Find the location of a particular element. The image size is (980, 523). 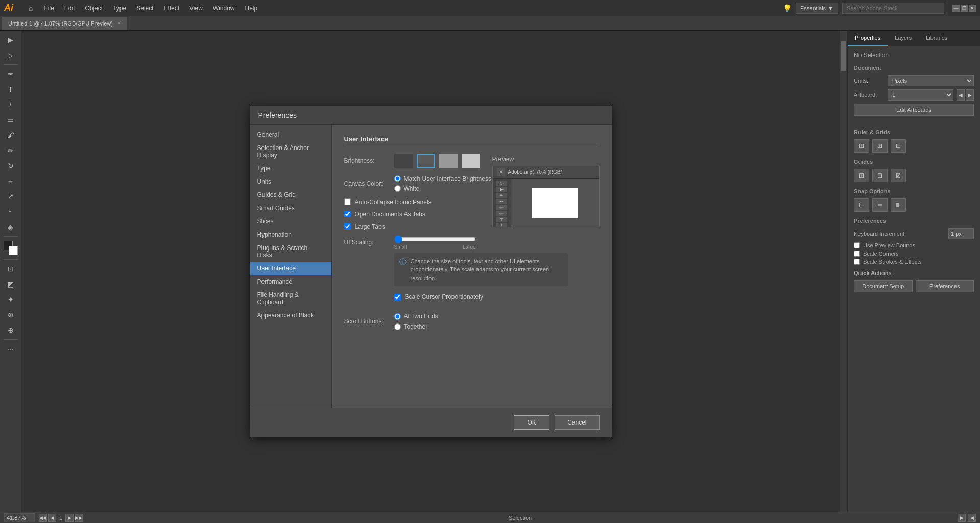

sidebar-item-selection: Selection & Anchor Display is located at coordinates (291, 152).